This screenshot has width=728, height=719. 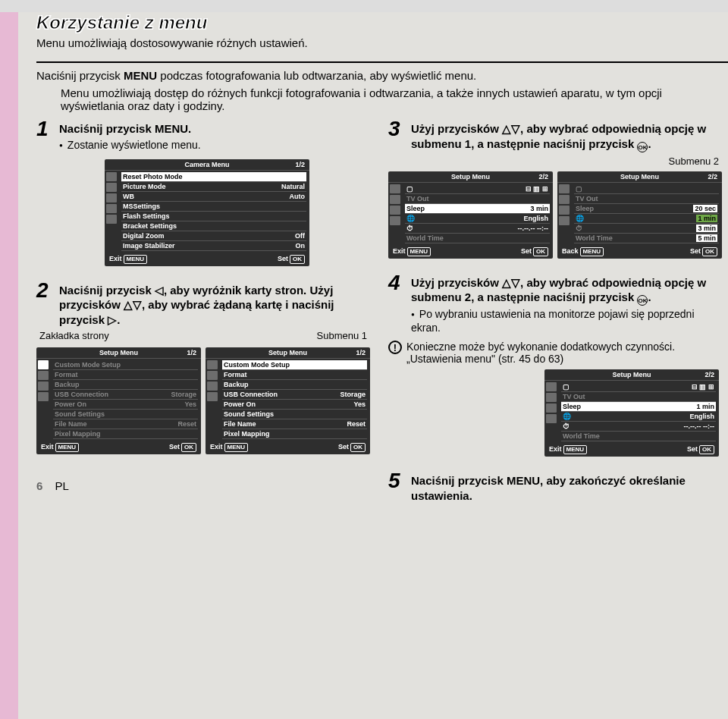 What do you see at coordinates (382, 62) in the screenshot?
I see `divider` at bounding box center [382, 62].